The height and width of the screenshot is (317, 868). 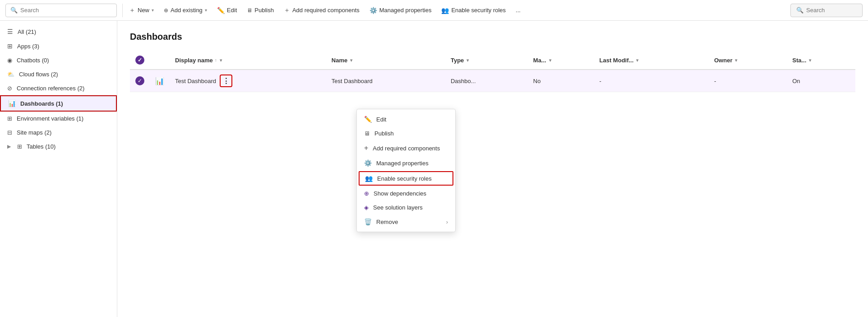 What do you see at coordinates (132, 10) in the screenshot?
I see `plus-icon: ＋` at bounding box center [132, 10].